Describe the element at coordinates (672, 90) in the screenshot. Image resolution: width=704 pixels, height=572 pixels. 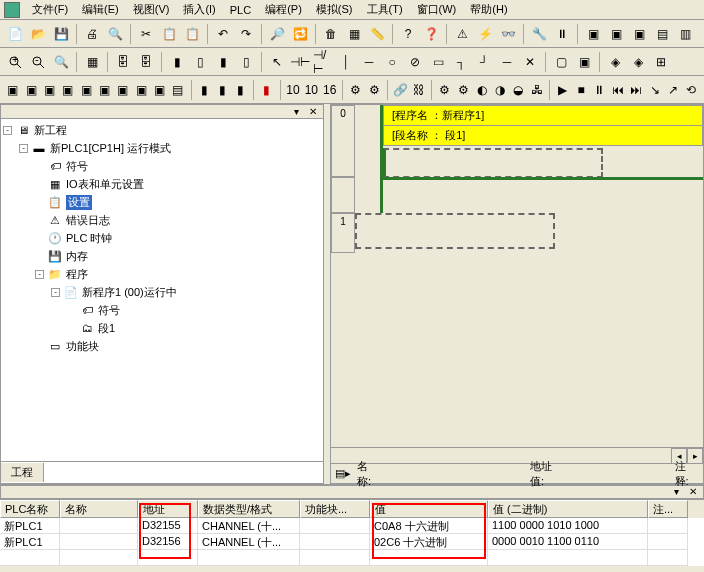
I see `step-out-icon: ↗` at that location.